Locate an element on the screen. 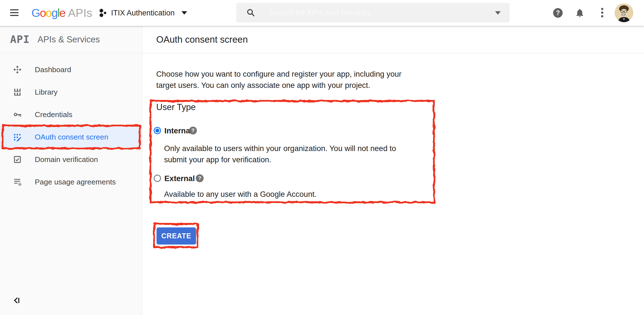  sidebar-item-oauth-consent-screen: OAuth consent screen is located at coordinates (71, 137).